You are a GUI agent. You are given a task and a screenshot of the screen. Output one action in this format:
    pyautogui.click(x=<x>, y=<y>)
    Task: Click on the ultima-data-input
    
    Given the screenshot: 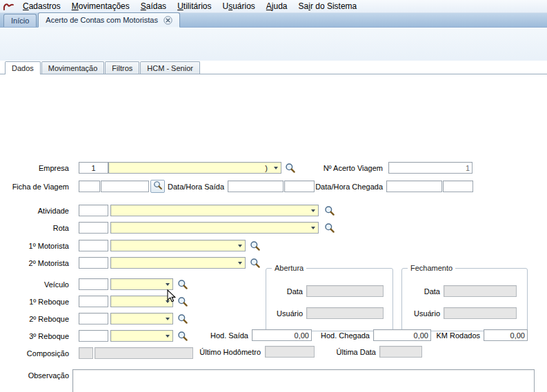 What is the action you would take?
    pyautogui.click(x=401, y=351)
    